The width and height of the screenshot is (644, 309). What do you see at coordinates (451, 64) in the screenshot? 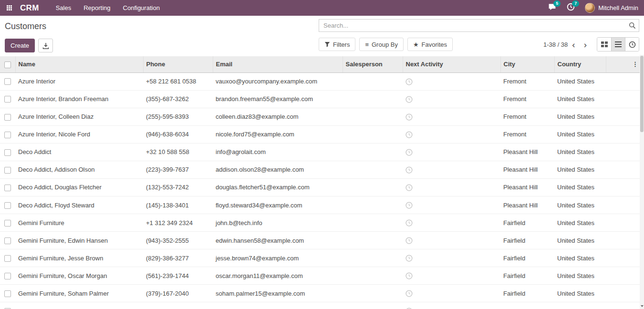
I see `header-next-activity: Next Activity` at bounding box center [451, 64].